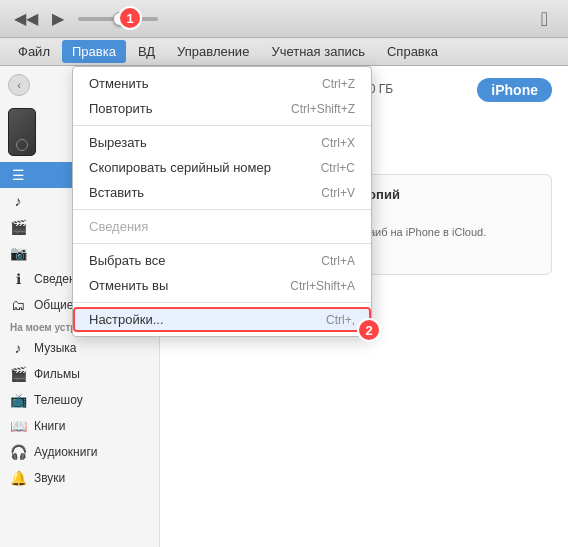 Image resolution: width=568 pixels, height=547 pixels. I want to click on settings-shortcut: Ctrl+,, so click(340, 320).